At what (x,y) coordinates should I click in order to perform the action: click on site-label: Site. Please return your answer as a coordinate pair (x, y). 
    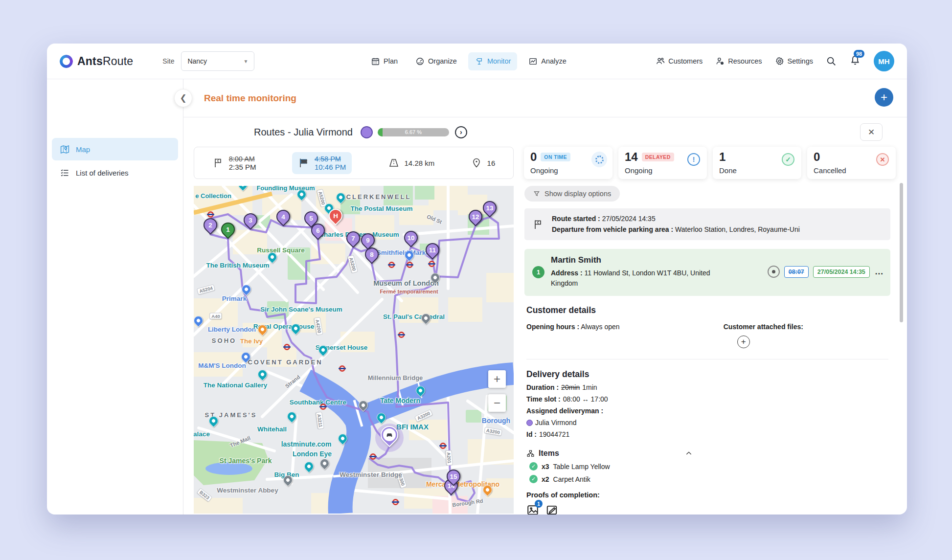
    Looking at the image, I should click on (168, 61).